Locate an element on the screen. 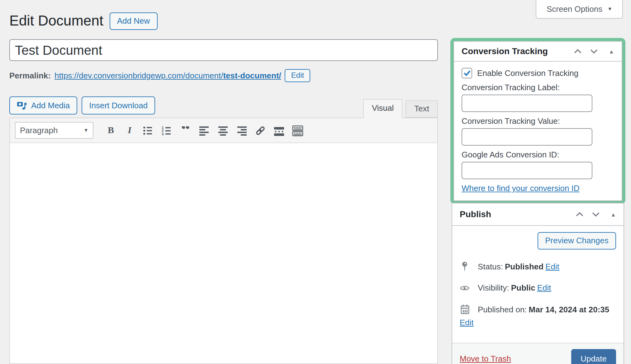 The height and width of the screenshot is (364, 631). insert-download-label: Insert Download is located at coordinates (118, 105).